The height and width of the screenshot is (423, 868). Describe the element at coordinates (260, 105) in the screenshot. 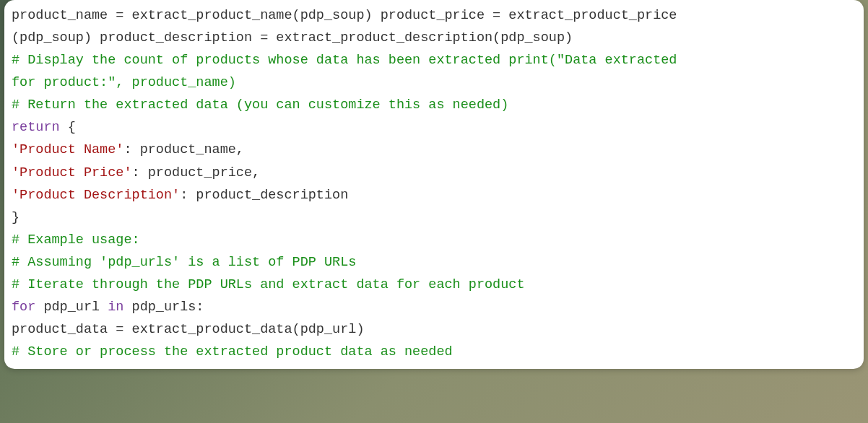

I see `code-comment: # Return the extracted data (you can cus…` at that location.